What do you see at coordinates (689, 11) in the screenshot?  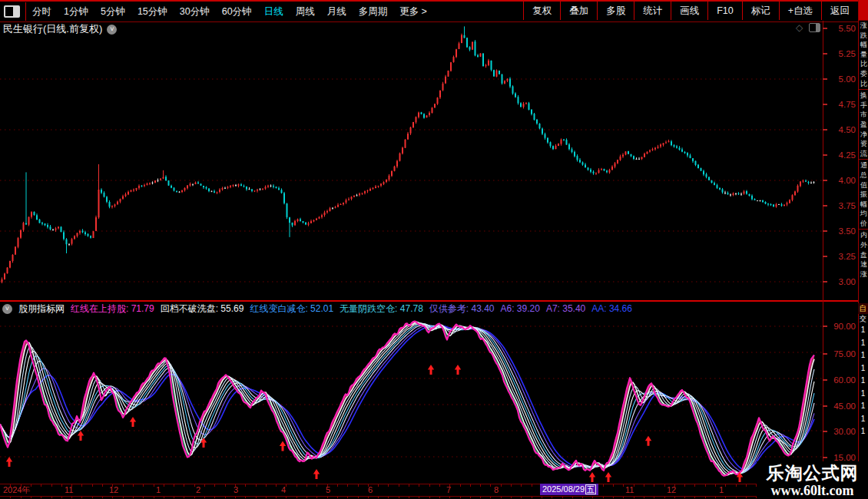 I see `tool-item-画线: 画线` at bounding box center [689, 11].